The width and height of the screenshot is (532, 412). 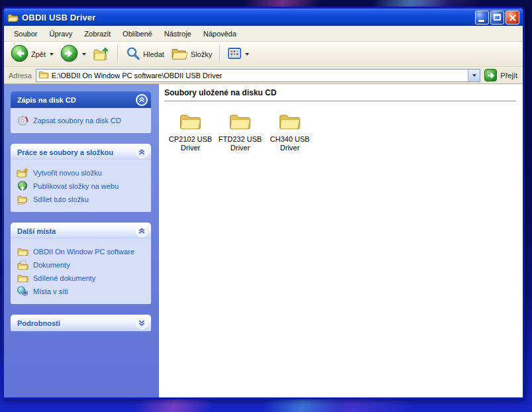 I want to click on back-dropdown-icon, so click(x=52, y=54).